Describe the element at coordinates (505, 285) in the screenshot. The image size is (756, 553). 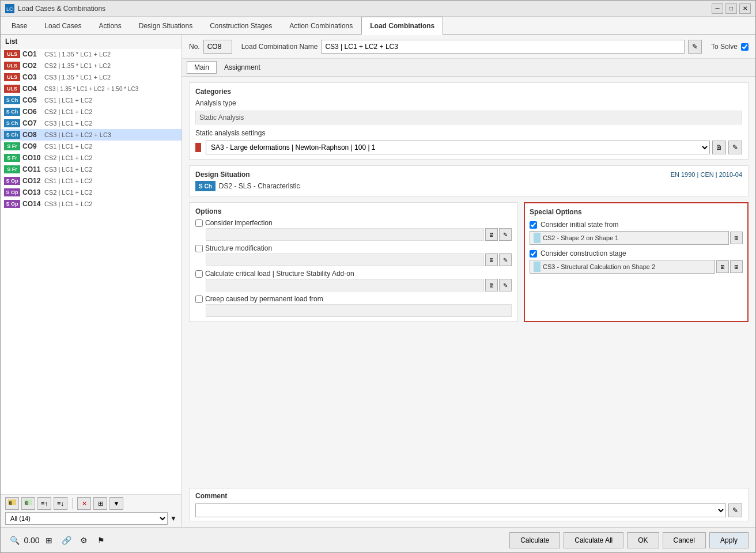
I see `critical-load-edit-btn: ✎` at that location.